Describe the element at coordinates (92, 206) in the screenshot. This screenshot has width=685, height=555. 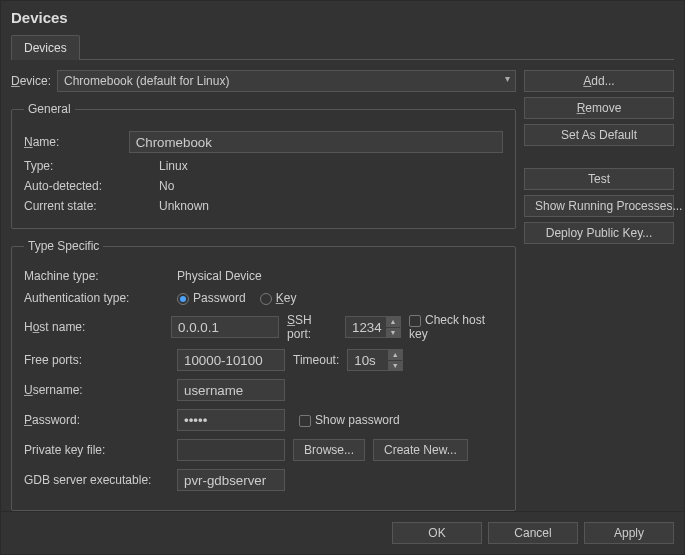
I see `state-label: Current state:` at that location.